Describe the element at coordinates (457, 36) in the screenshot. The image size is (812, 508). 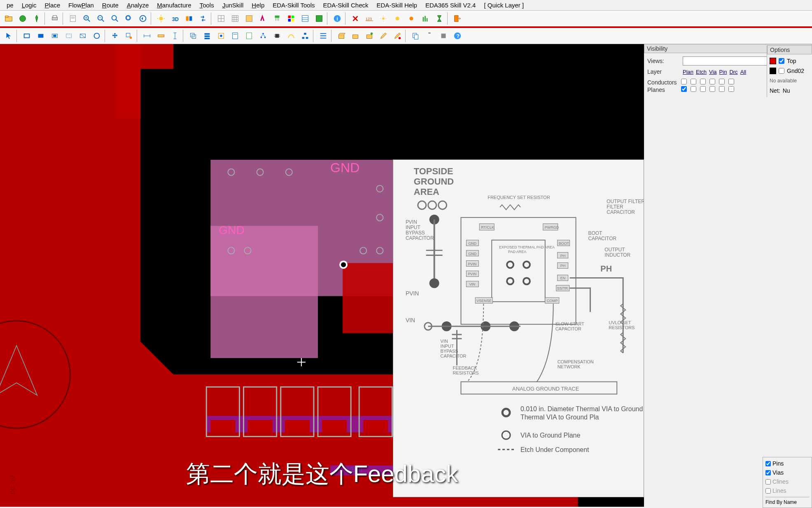
I see `help-icon: ?` at that location.